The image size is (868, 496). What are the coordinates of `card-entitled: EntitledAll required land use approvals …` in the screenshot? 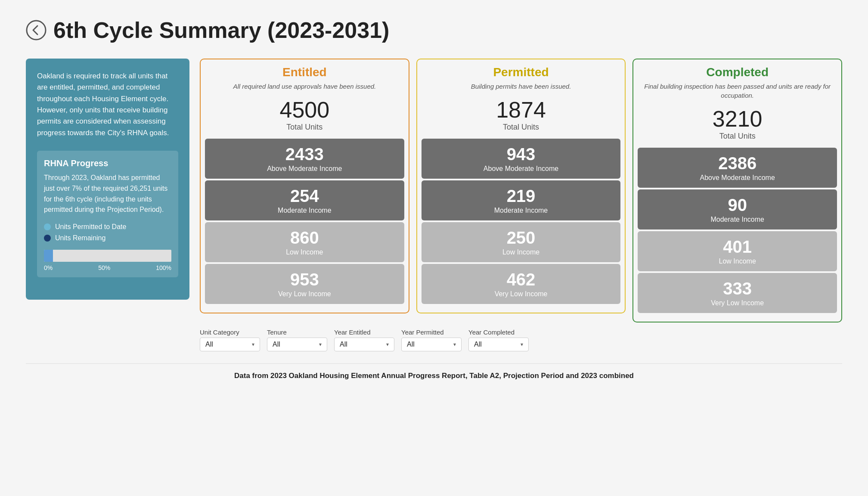 It's located at (305, 186).